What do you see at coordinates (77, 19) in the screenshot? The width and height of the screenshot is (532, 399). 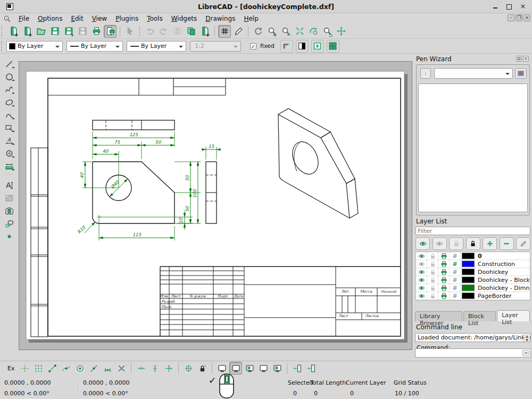 I see `menu-edit: Edit` at bounding box center [77, 19].